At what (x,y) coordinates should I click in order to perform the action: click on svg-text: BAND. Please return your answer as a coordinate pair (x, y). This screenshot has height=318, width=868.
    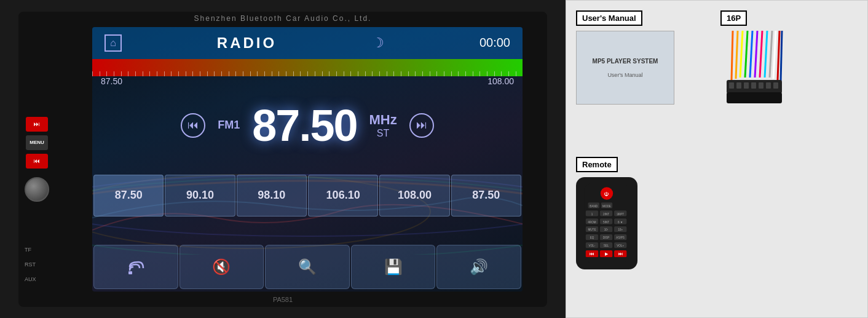
    Looking at the image, I should click on (594, 205).